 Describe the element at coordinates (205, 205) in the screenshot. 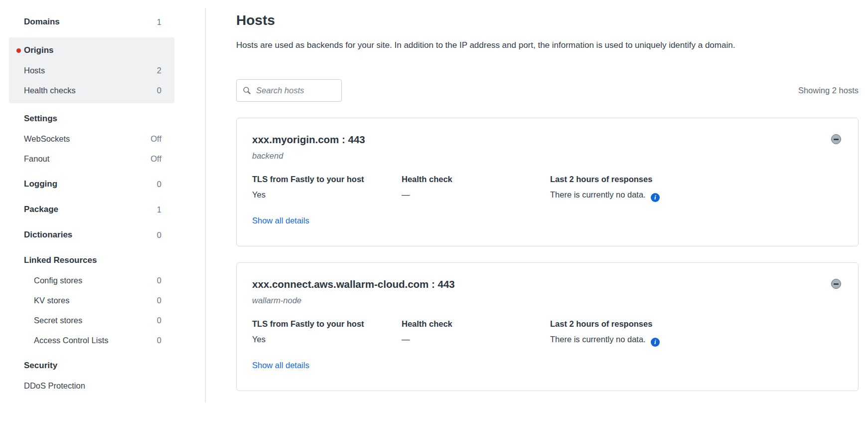

I see `sidebar-divider` at that location.